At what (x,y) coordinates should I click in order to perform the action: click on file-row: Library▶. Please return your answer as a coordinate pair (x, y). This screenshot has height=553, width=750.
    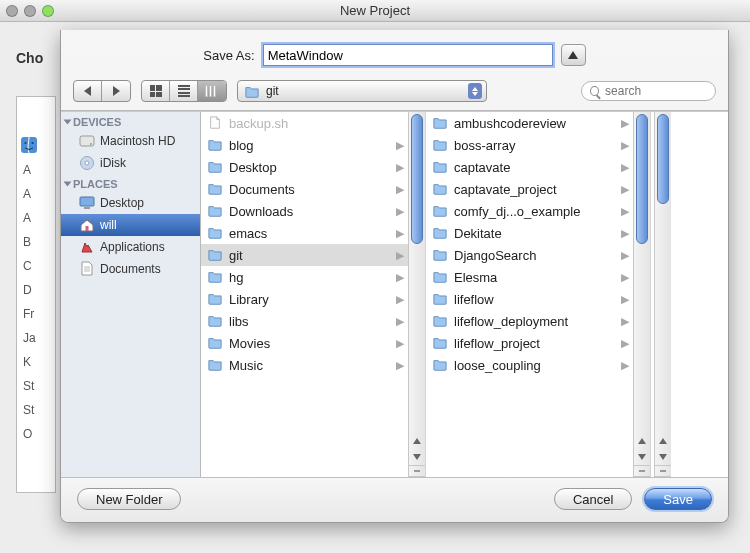
    Looking at the image, I should click on (304, 299).